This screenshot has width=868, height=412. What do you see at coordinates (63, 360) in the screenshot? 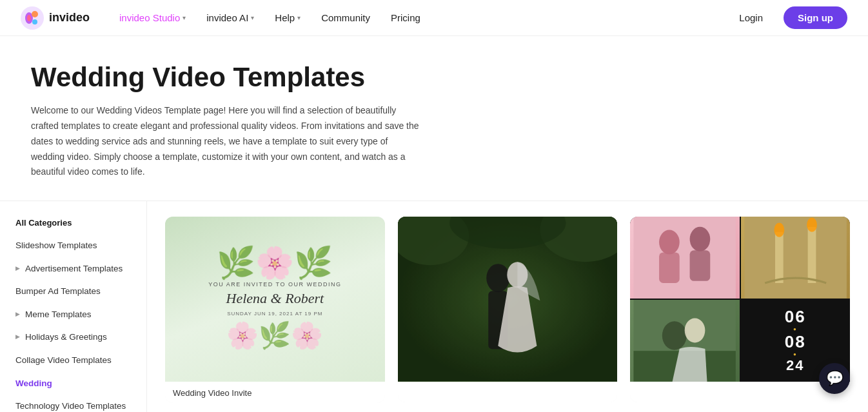
I see `sidebar-item-label: Collage Video Templates` at bounding box center [63, 360].